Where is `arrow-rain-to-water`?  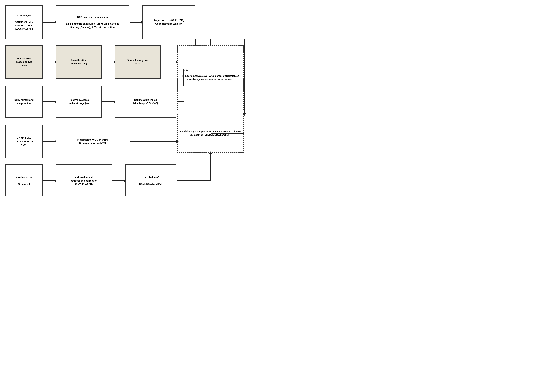
arrow-rain-to-water is located at coordinates (49, 102).